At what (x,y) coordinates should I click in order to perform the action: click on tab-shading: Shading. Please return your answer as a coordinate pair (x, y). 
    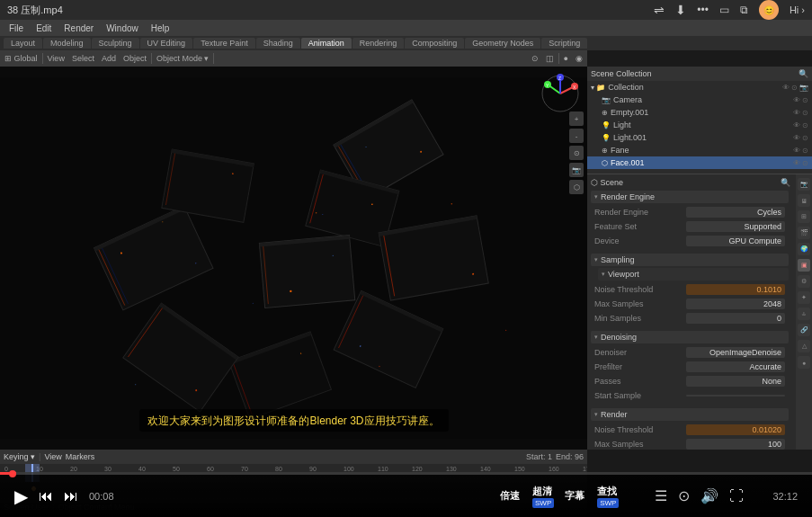
    Looking at the image, I should click on (279, 43).